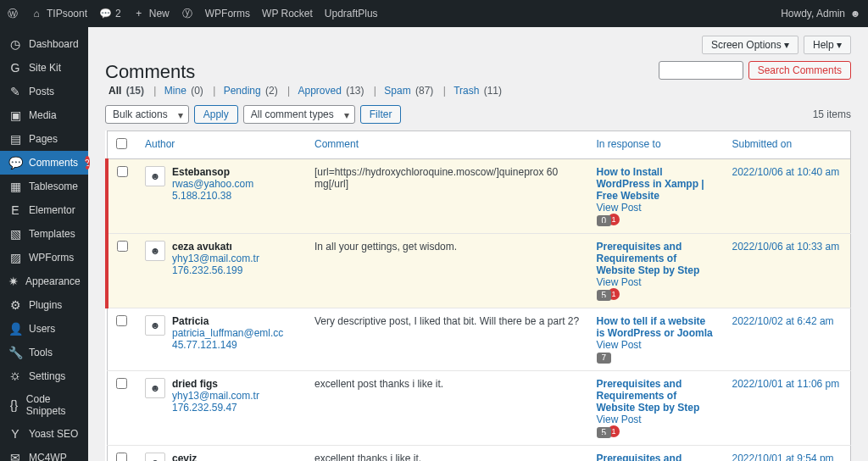  I want to click on col-response: In response to, so click(656, 146).